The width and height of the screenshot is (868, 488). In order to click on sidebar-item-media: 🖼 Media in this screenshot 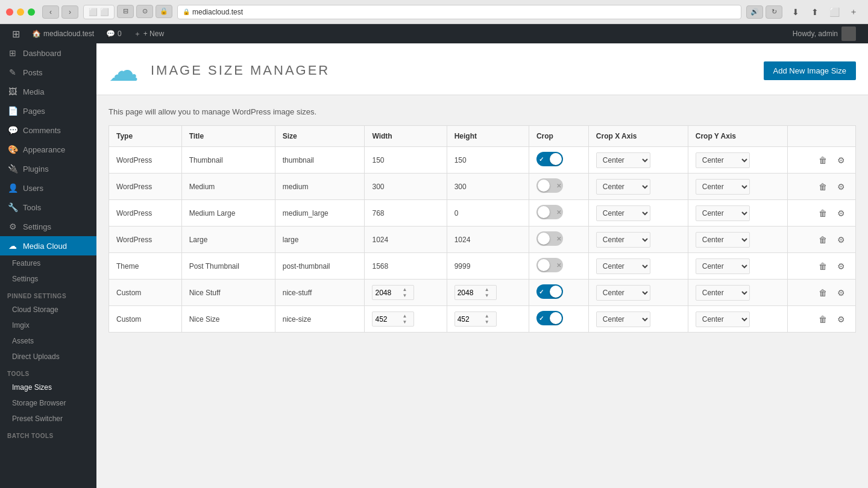, I will do `click(48, 92)`.